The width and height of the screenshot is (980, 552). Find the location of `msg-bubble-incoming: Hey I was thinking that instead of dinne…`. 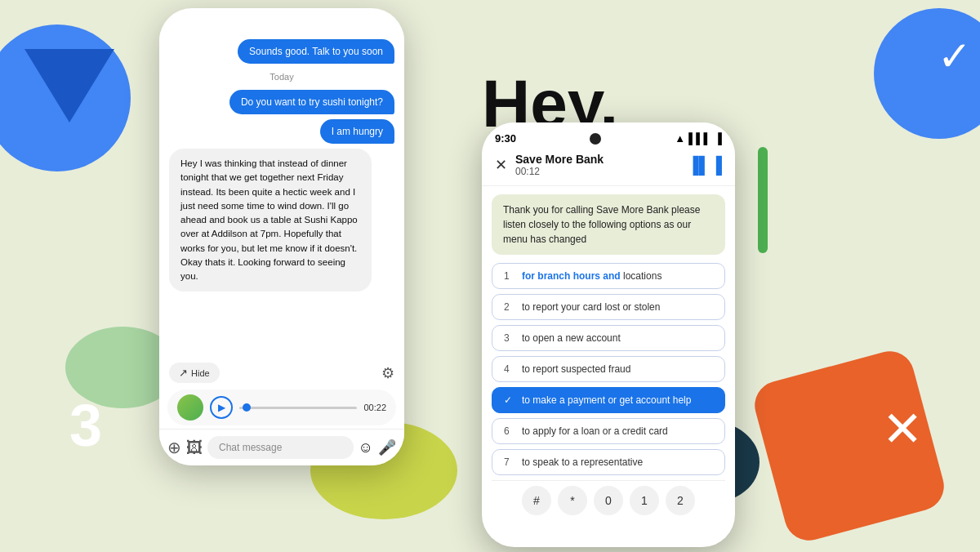

msg-bubble-incoming: Hey I was thinking that instead of dinne… is located at coordinates (270, 220).